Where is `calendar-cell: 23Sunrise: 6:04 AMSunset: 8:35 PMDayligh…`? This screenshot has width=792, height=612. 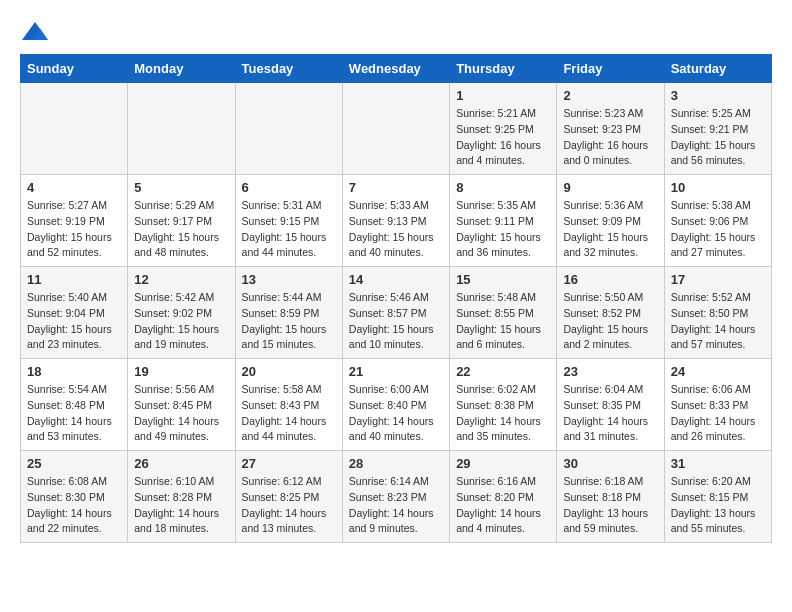 calendar-cell: 23Sunrise: 6:04 AMSunset: 8:35 PMDayligh… is located at coordinates (610, 405).